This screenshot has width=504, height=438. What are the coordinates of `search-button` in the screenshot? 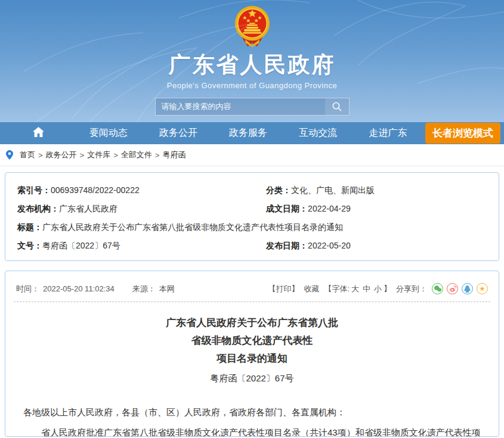 It's located at (337, 107).